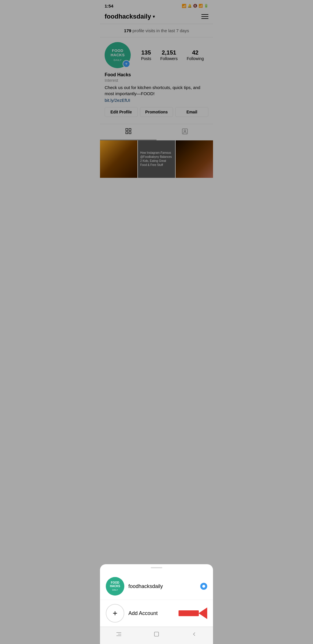 Image resolution: width=313 pixels, height=644 pixels. What do you see at coordinates (156, 116) in the screenshot?
I see `bottom-sheet-overlay` at bounding box center [156, 116].